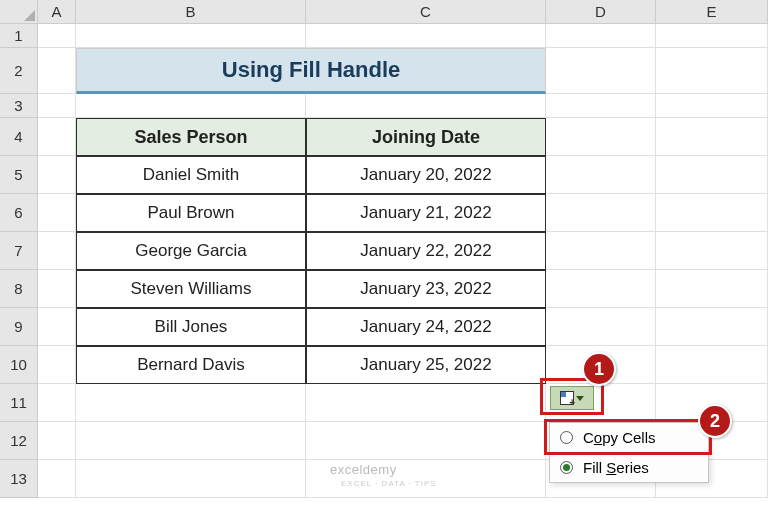 The width and height of the screenshot is (768, 523). What do you see at coordinates (191, 479) in the screenshot?
I see `cell-b13` at bounding box center [191, 479].